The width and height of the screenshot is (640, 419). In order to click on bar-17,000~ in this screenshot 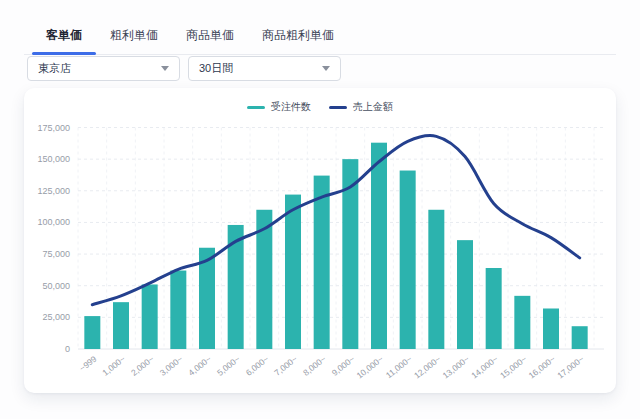, I will do `click(580, 338)`.